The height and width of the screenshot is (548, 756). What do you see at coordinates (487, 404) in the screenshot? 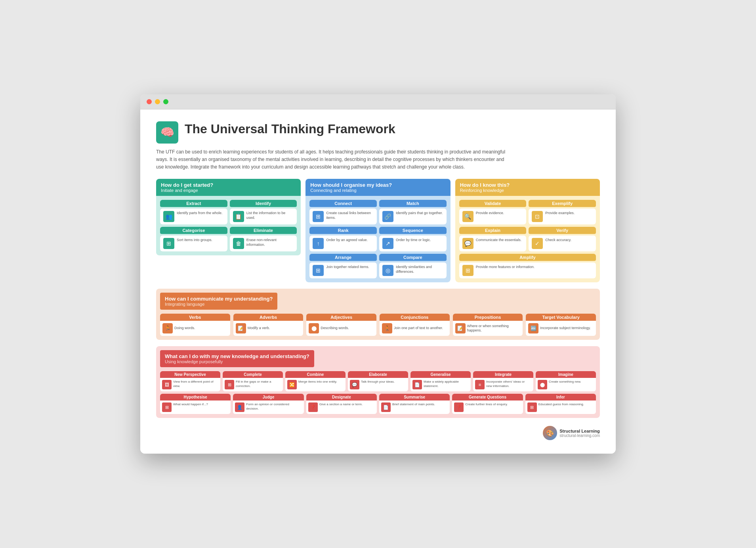
I see `generate-questions-card: Generate Questions ❓ Create further line…` at bounding box center [487, 404].